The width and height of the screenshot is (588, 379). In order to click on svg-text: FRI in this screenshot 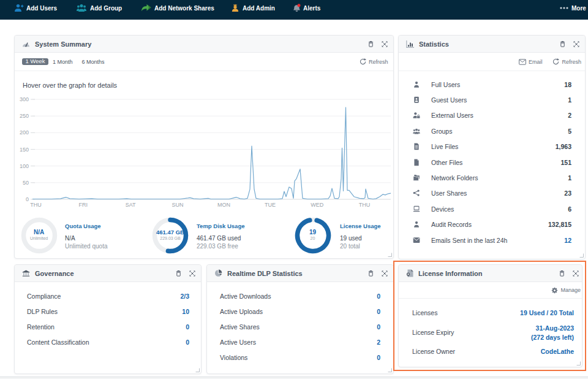, I will do `click(83, 205)`.